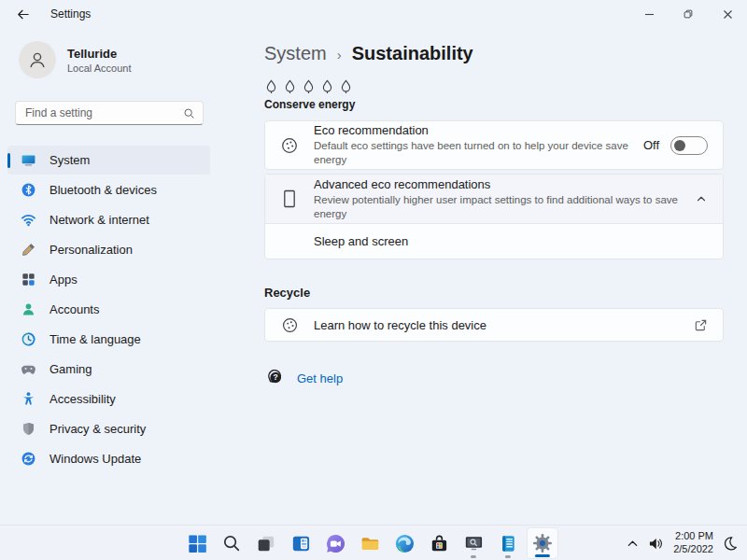 The image size is (747, 560). Describe the element at coordinates (99, 220) in the screenshot. I see `sidebar-item-label: Network & internet` at that location.